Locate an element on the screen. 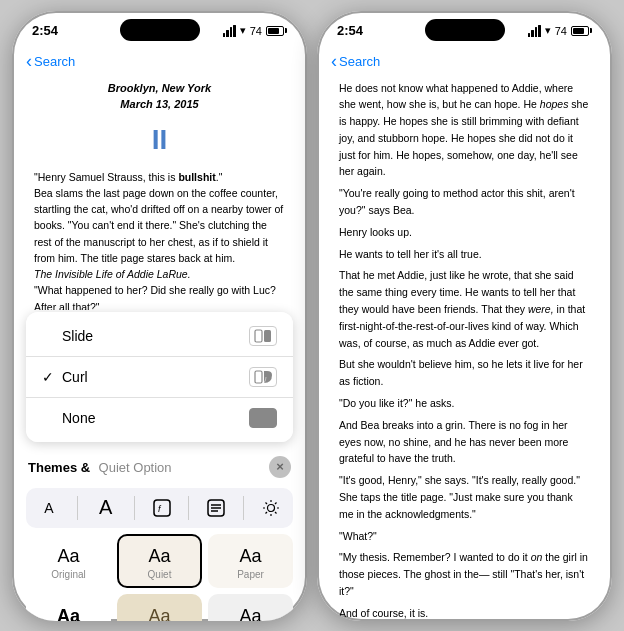  font-style-icon: f is located at coordinates (162, 508).